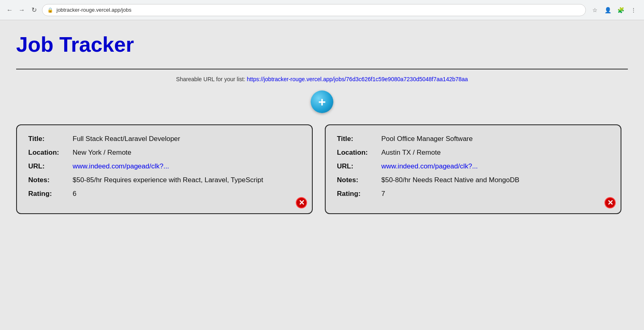  Describe the element at coordinates (358, 79) in the screenshot. I see `shareable-url-link: https://jobtracker-rouge.vercel.app/jobs…` at that location.